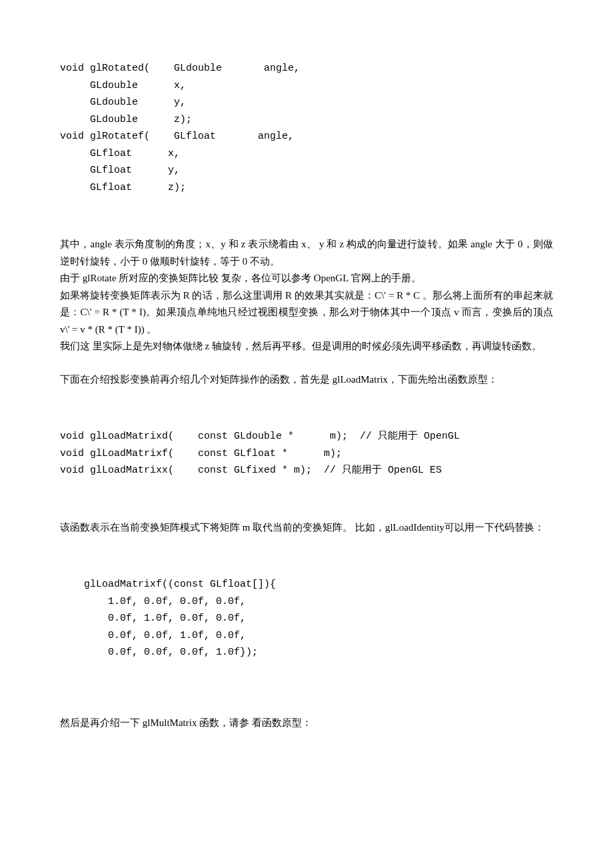  Describe the element at coordinates (306, 380) in the screenshot. I see `paragraph-glloadmatrix-intro: 下面在介绍投影变换前再介绍几个对矩阵操作的函数，首先是 glLoadMatrix…` at that location.